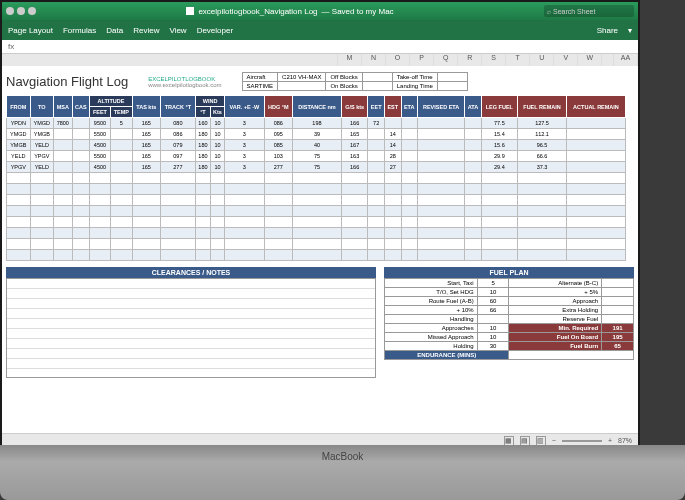  I want to click on table-cell: 15.4, so click(499, 134).